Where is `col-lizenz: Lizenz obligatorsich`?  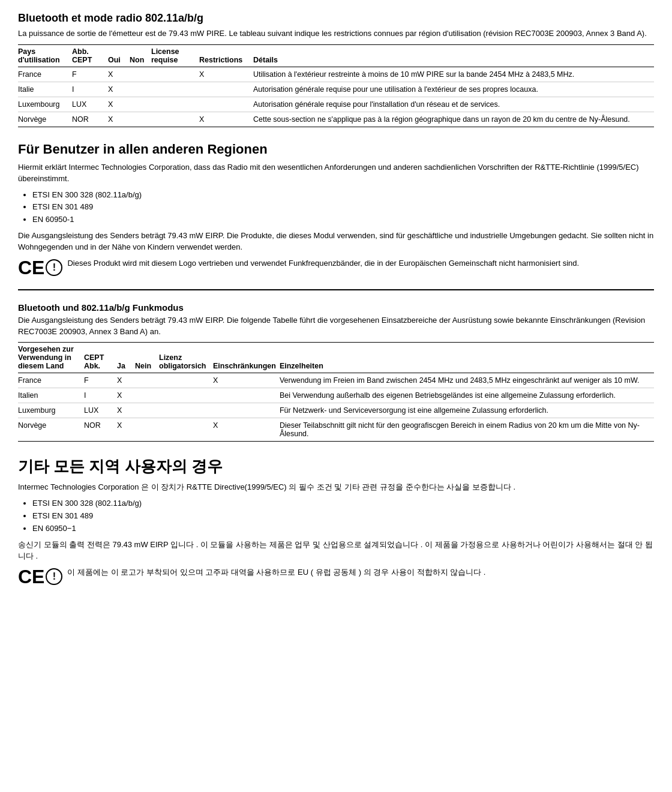 col-lizenz: Lizenz obligatorsich is located at coordinates (186, 358).